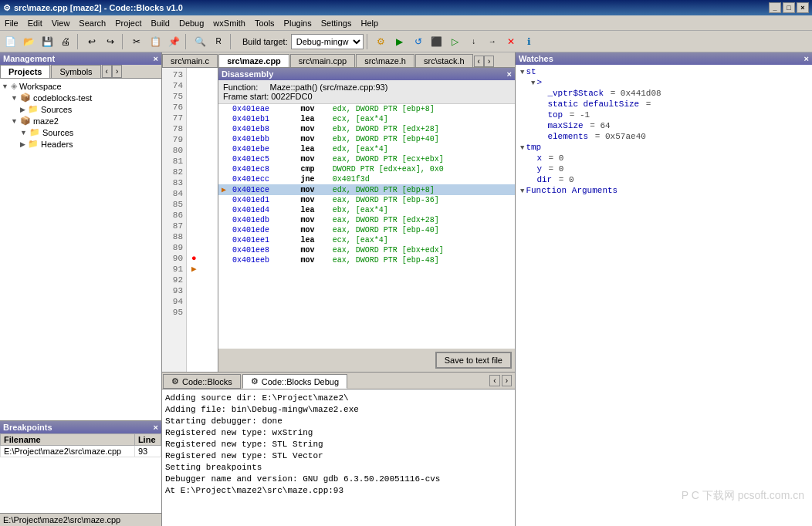 Image resolution: width=812 pixels, height=526 pixels. I want to click on cut-button: ✂, so click(137, 42).